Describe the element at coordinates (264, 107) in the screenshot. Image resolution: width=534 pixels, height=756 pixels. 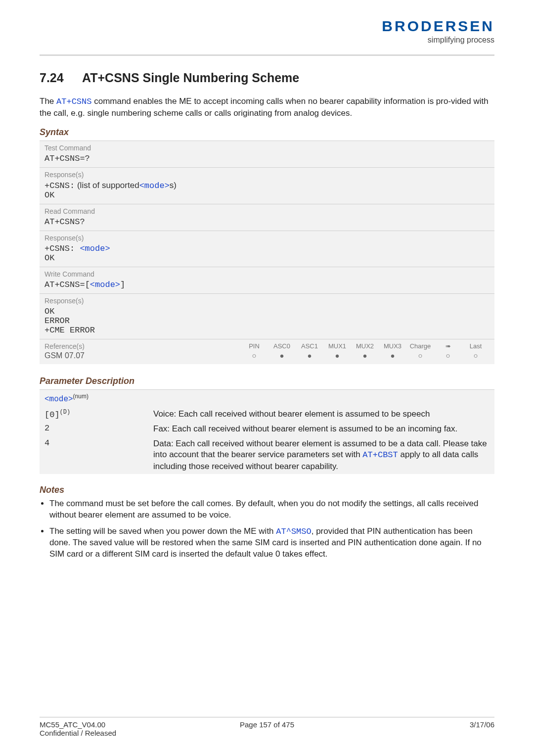
I see `intro-text-b: command enables the ME to accept incomin…` at that location.